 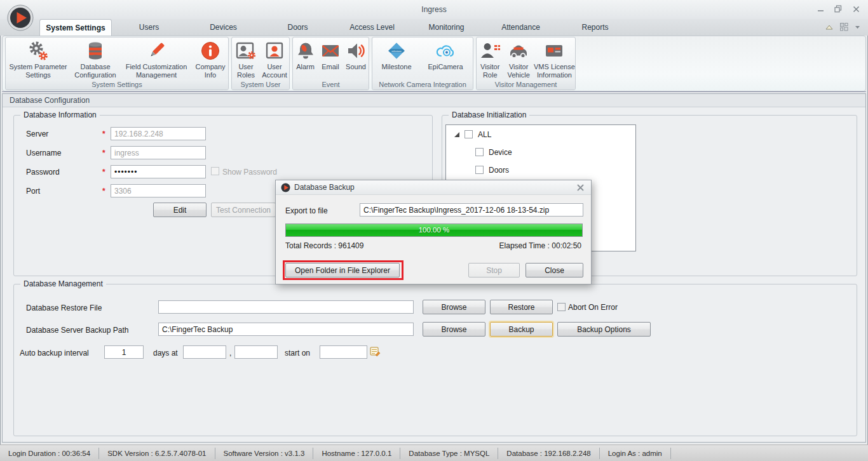 I want to click on port-input: 3306, so click(x=158, y=190).